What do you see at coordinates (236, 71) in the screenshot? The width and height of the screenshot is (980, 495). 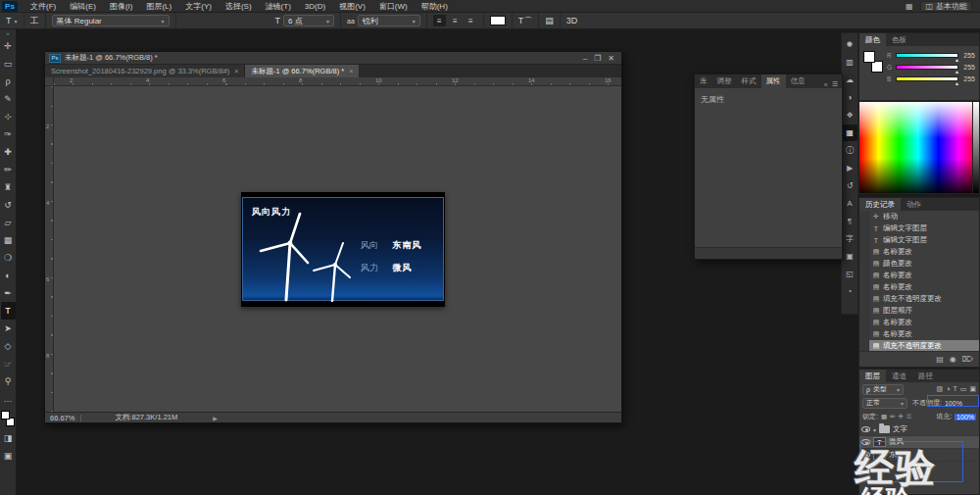 I see `tab-close-icon: ×` at bounding box center [236, 71].